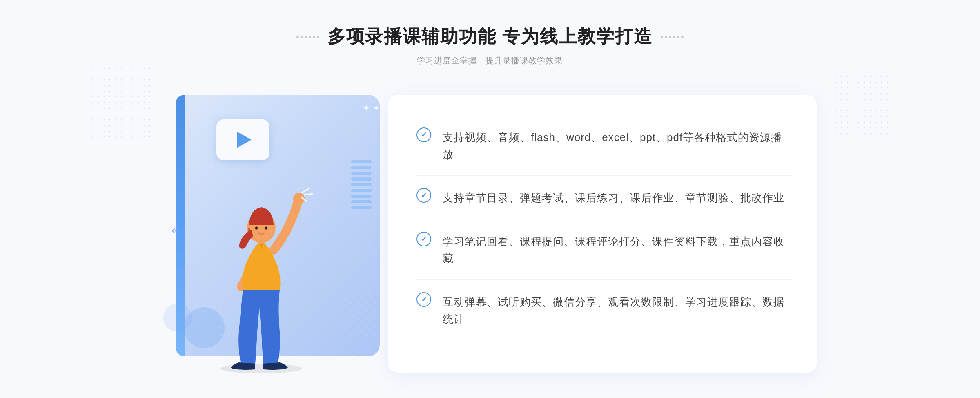  I want to click on feature-text-3: 学习笔记回看、课程提问、课程评论打分、课件资料下载，重点内容收藏, so click(617, 249).